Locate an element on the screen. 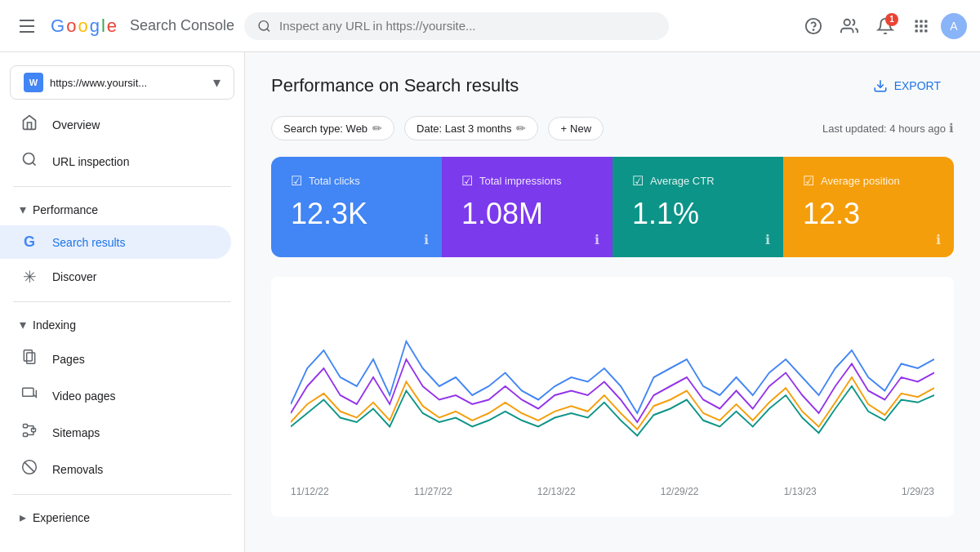 The width and height of the screenshot is (980, 552). x-label-4: 1/13/23 is located at coordinates (800, 492).